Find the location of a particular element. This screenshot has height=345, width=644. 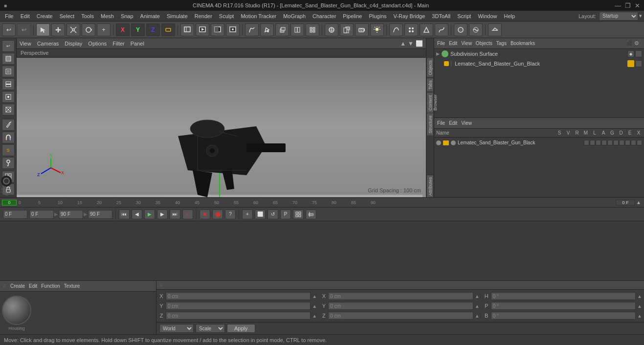

texture-mode-btn is located at coordinates (8, 110).